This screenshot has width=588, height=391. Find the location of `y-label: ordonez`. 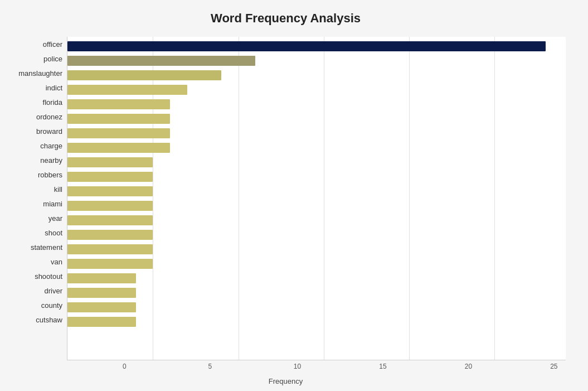

y-label: ordonez is located at coordinates (49, 117).